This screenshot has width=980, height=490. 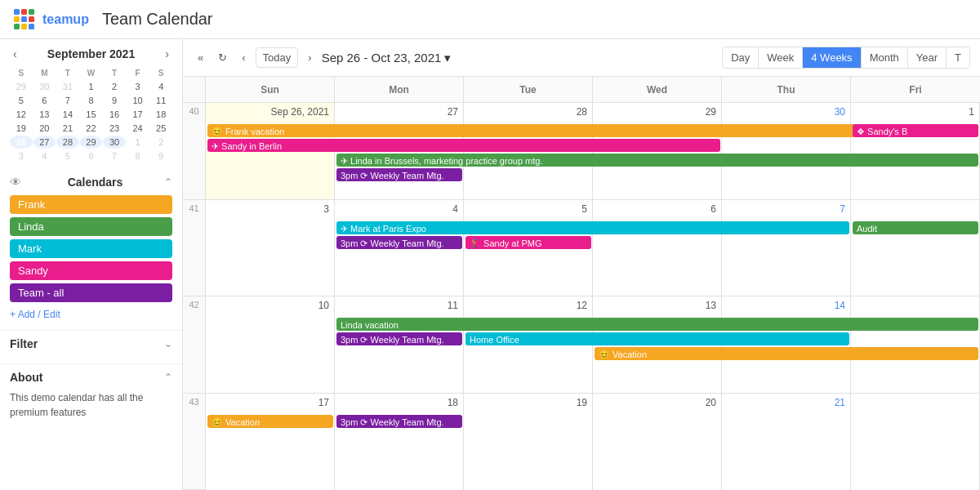 I want to click on calendar-event: ✈ Linda in Brussels, marketing practice …, so click(x=657, y=160).